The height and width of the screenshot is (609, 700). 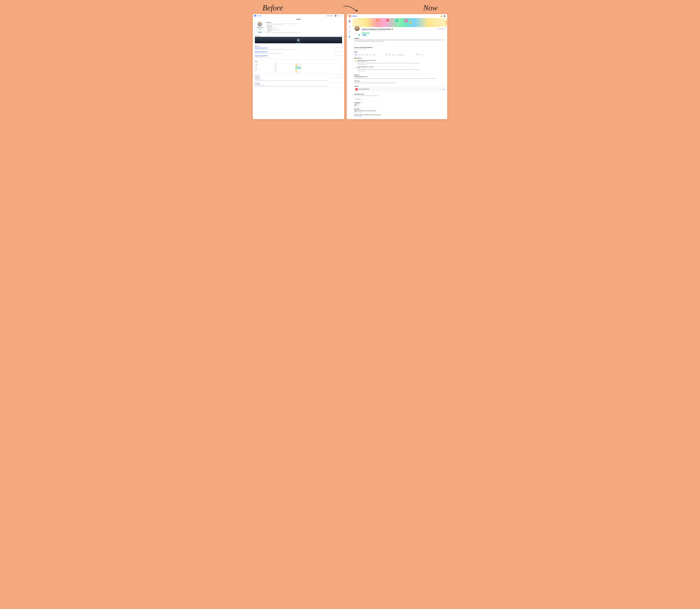 What do you see at coordinates (319, 66) in the screenshot?
I see `skill-level-node` at bounding box center [319, 66].